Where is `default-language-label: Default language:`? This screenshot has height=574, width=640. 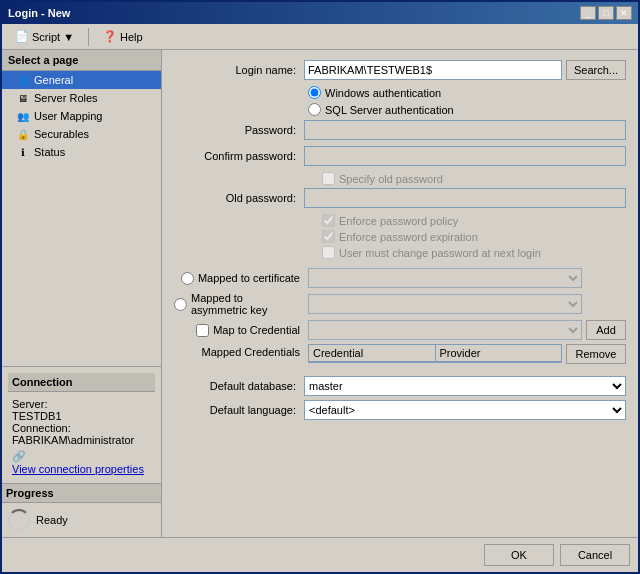
default-language-label: Default language: is located at coordinates (239, 410).